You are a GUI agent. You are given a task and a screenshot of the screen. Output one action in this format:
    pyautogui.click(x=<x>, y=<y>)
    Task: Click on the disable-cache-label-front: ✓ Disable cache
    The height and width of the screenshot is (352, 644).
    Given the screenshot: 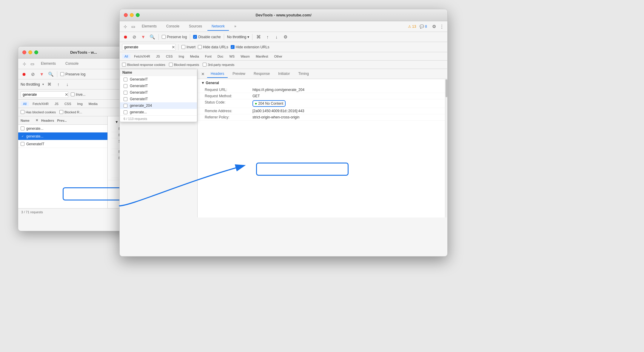 What is the action you would take?
    pyautogui.click(x=207, y=37)
    